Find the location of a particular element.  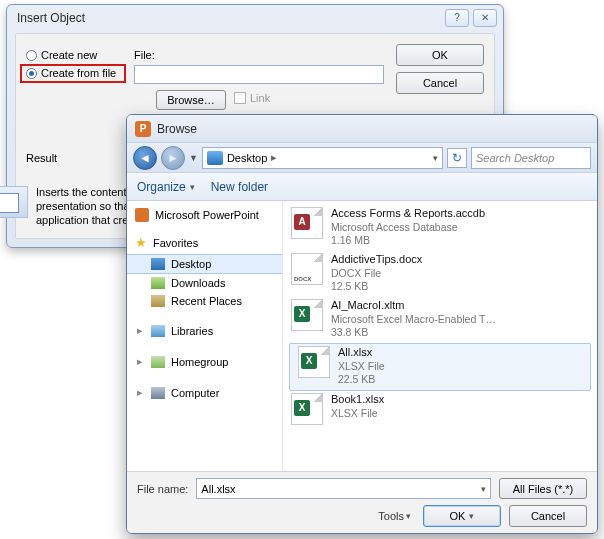

powerpoint-icon is located at coordinates (142, 215).